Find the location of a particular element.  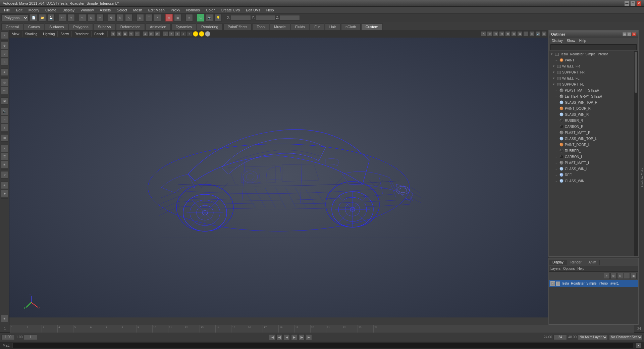

new-scene-button: 📄 is located at coordinates (34, 18).